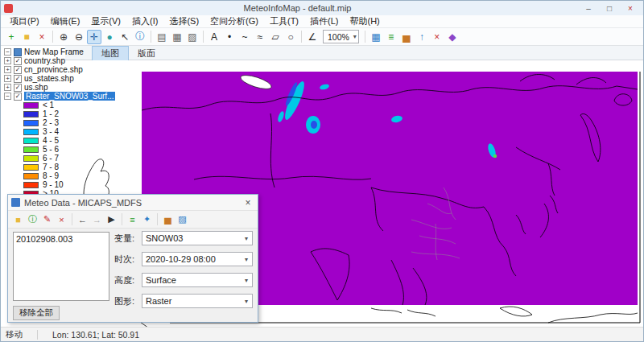 Image resolution: width=644 pixels, height=342 pixels. I want to click on dialog-file-list: 20102908.003, so click(61, 266).